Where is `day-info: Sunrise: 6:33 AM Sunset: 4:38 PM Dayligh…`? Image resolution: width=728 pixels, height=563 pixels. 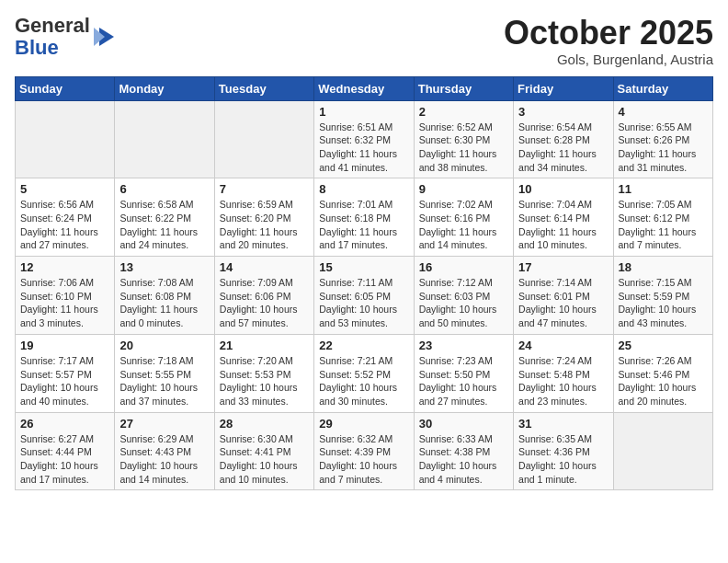
day-info: Sunrise: 6:33 AM Sunset: 4:38 PM Dayligh… is located at coordinates (463, 460).